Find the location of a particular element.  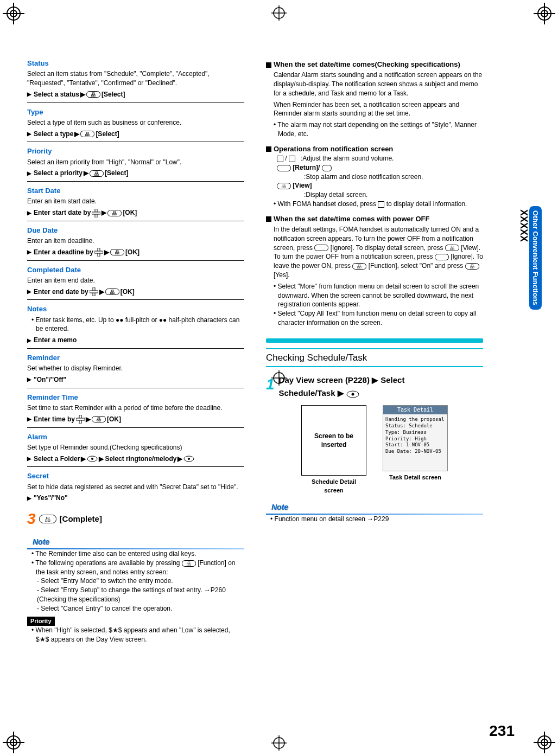

remindertime-action: Enter time by ▶ 品 [OK] is located at coordinates (136, 420).